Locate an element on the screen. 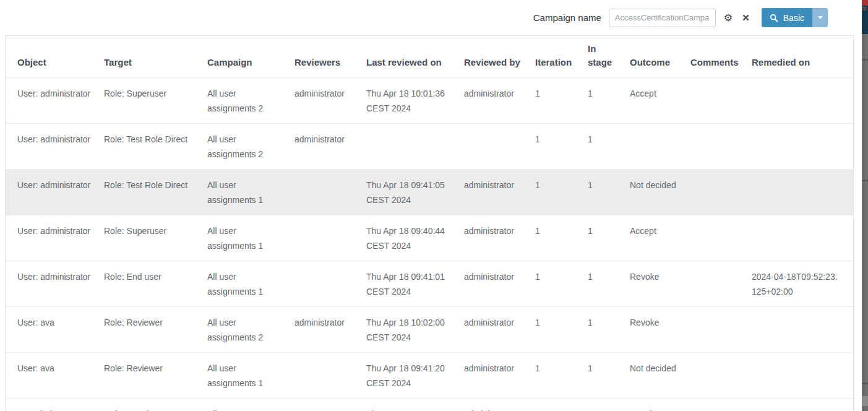  column-header-campaign: Campaign is located at coordinates (251, 57).